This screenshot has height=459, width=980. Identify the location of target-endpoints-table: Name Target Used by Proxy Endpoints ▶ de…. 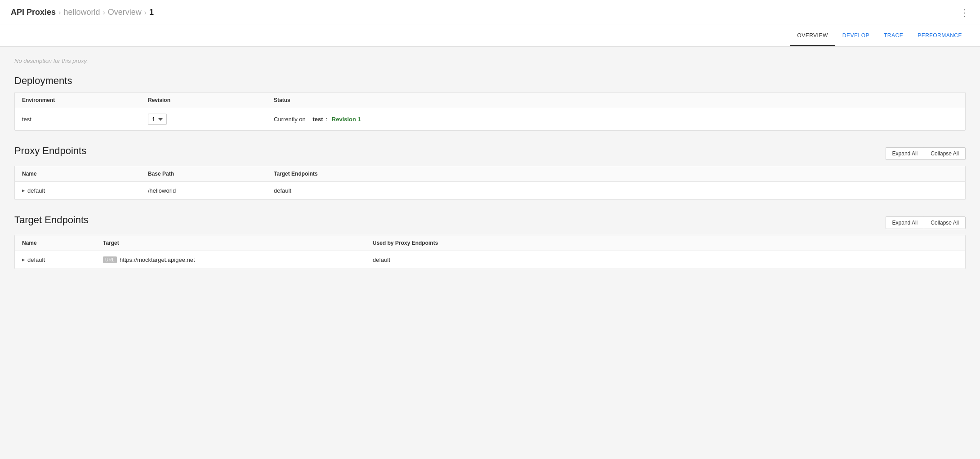
(490, 252).